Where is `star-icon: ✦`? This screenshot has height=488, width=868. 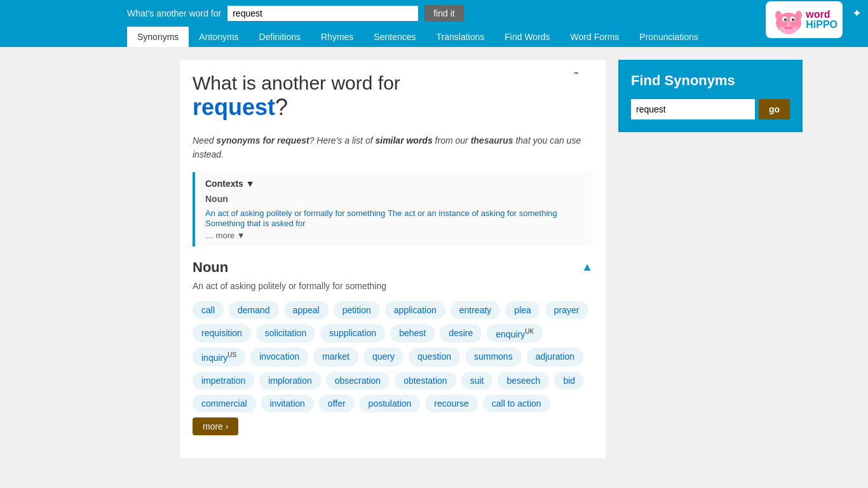
star-icon: ✦ is located at coordinates (857, 13).